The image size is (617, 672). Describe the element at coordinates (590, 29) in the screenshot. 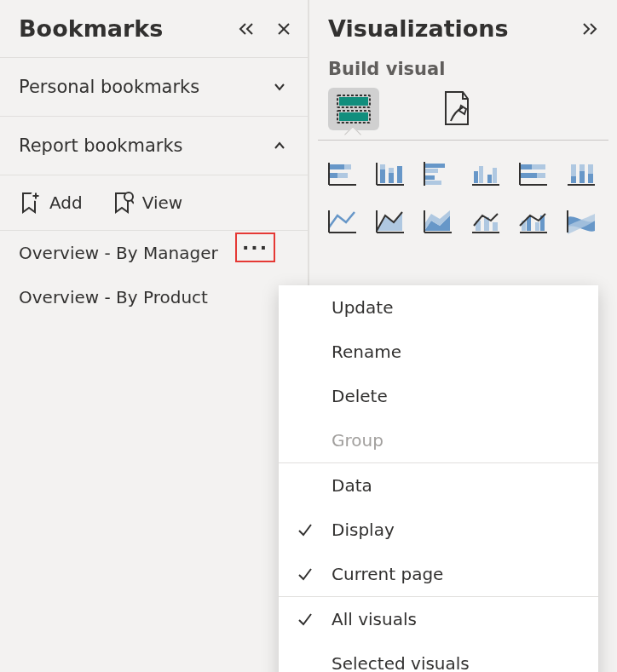

I see `expand-icon` at that location.